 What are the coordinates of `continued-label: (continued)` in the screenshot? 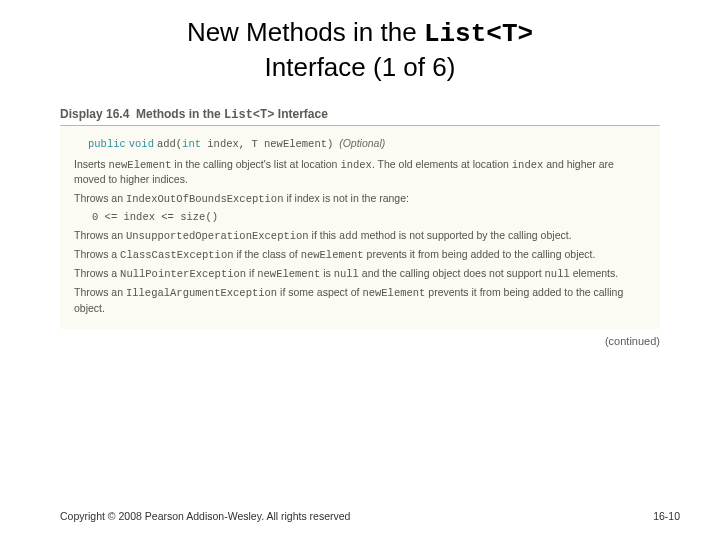 It's located at (330, 341).